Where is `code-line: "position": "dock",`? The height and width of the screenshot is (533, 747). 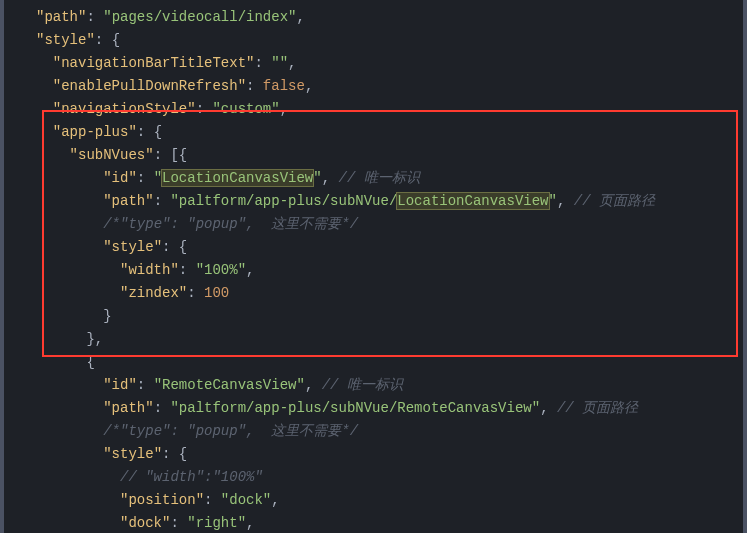
code-line: "position": "dock", is located at coordinates (376, 500).